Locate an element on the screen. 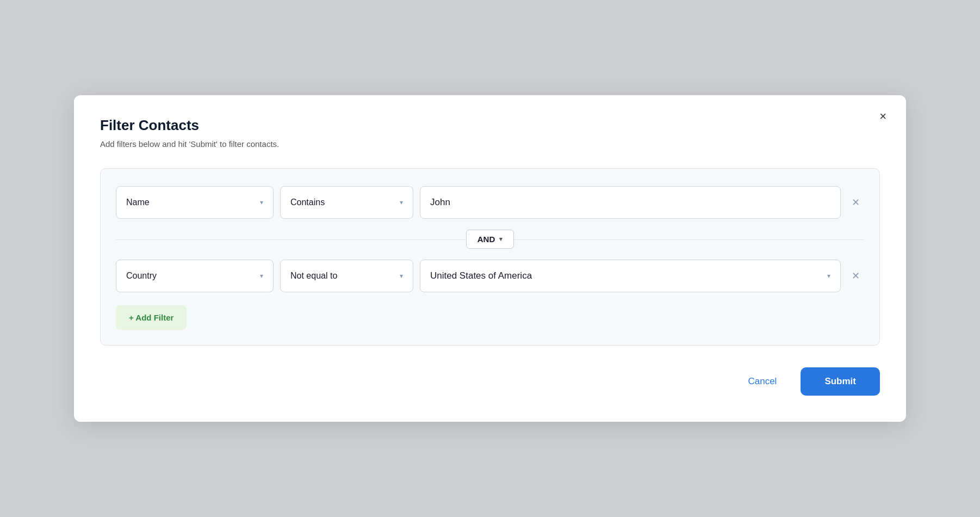 This screenshot has width=980, height=517. filter-field-label-2: Country is located at coordinates (193, 276).